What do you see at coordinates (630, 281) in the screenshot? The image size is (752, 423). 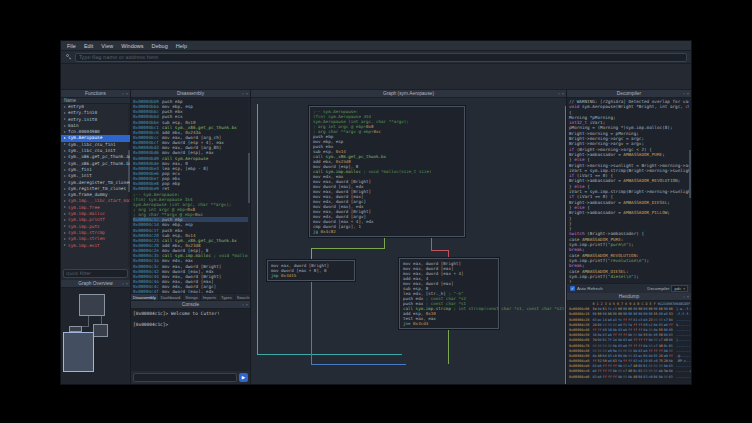 I see `decompiler-line: }` at bounding box center [630, 281].